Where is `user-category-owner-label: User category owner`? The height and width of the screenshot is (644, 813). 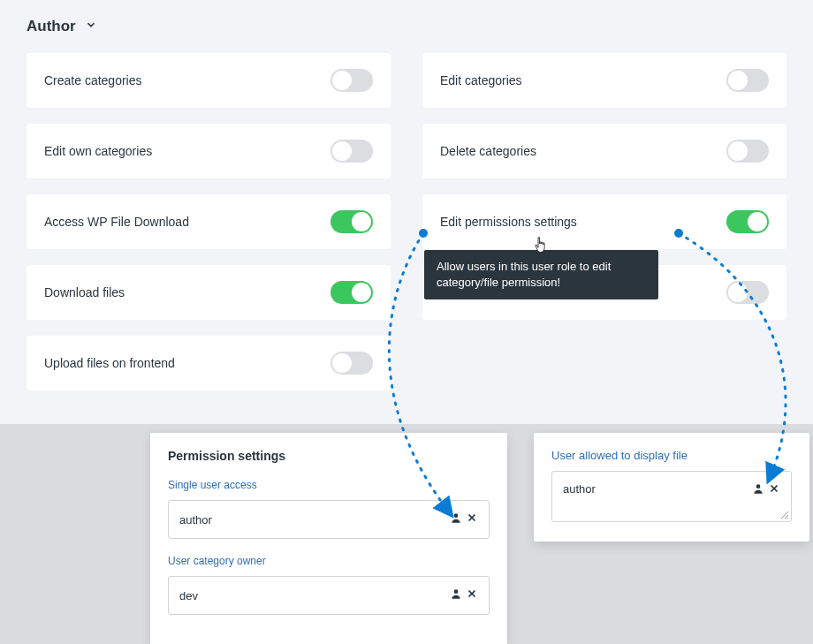 user-category-owner-label: User category owner is located at coordinates (329, 561).